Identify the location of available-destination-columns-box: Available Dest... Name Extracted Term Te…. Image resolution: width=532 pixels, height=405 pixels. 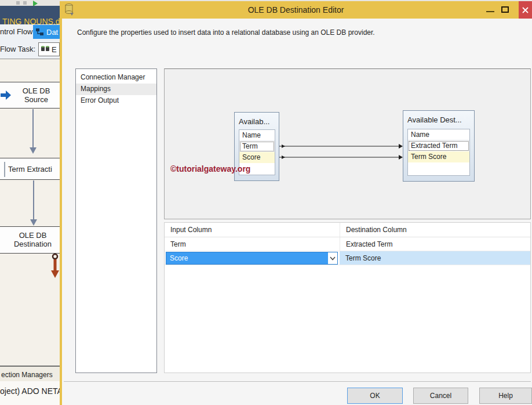
(439, 146).